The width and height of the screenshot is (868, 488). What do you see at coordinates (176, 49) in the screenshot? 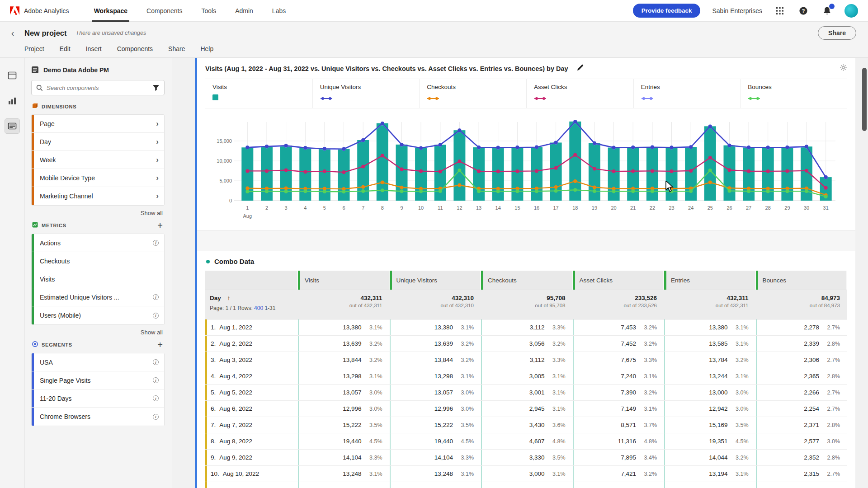
I see `menu-share: Share` at bounding box center [176, 49].